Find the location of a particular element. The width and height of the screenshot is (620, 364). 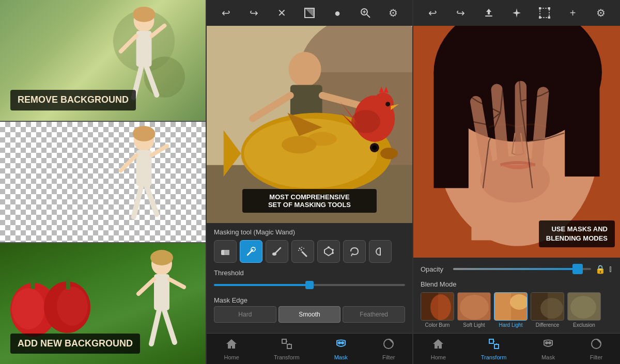

add-layer-icon: + is located at coordinates (573, 13).